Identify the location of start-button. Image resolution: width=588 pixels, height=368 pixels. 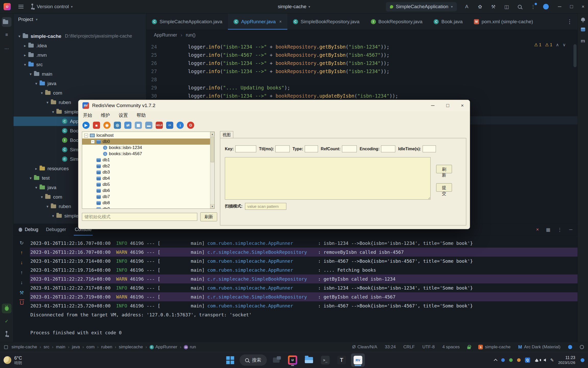
(230, 360).